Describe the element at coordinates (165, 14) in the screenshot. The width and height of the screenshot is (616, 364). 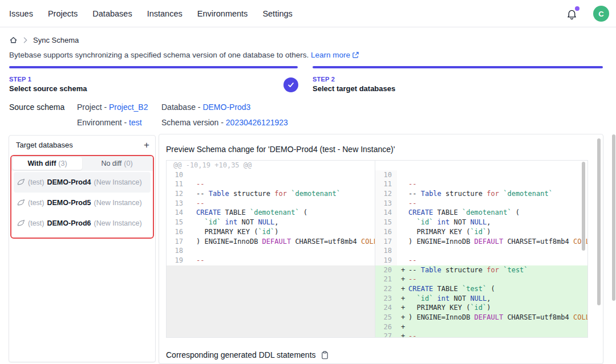
I see `nav-item-instances: Instances` at that location.